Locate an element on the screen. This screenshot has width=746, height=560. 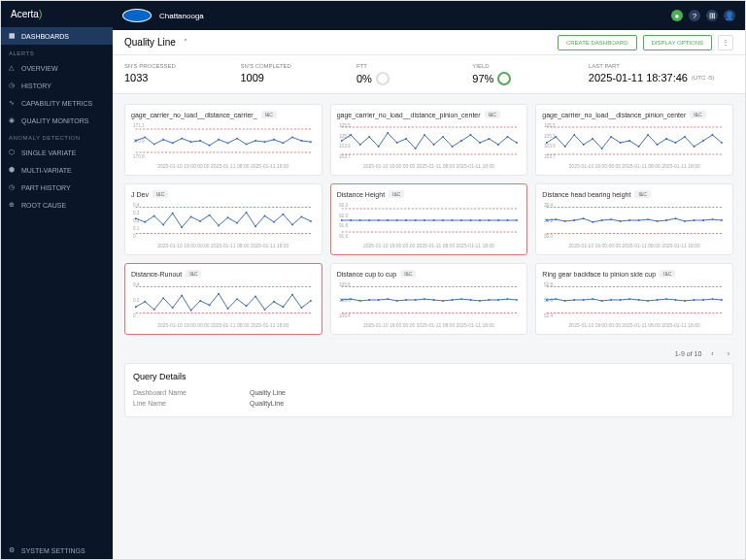
nav-multi-variate: ⬢ MULTI-VARIATE is located at coordinates (56, 170).